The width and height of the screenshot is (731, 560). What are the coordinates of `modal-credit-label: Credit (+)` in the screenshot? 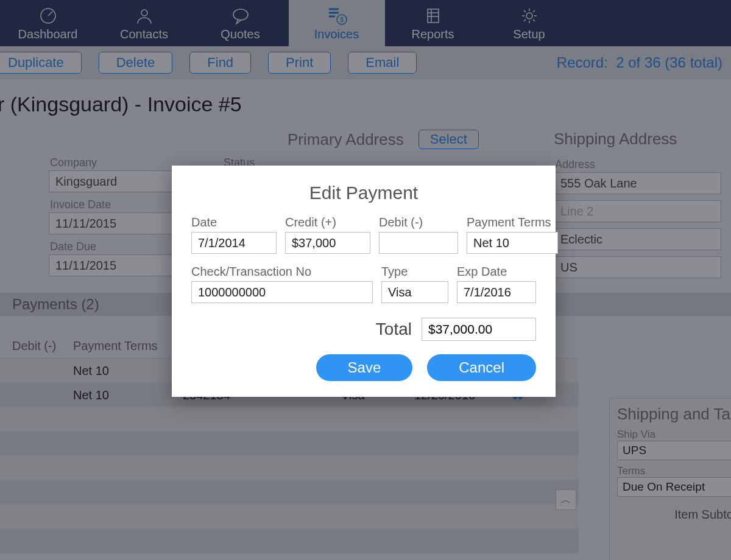 It's located at (328, 223).